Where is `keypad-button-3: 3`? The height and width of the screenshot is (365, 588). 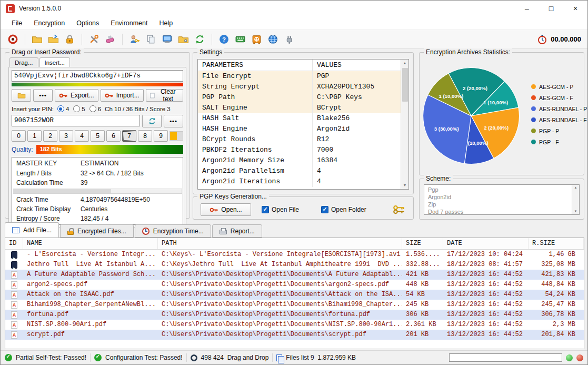 keypad-button-3: 3 is located at coordinates (66, 136).